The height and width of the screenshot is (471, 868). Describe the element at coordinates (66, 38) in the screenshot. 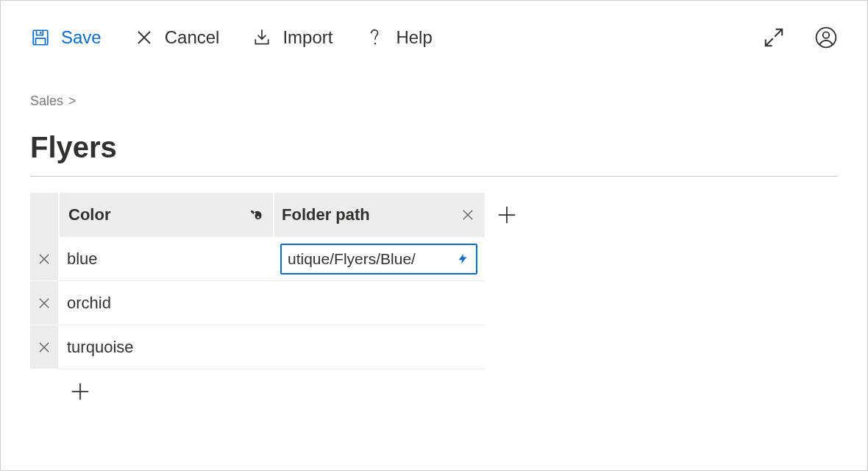

I see `save-button: Save` at that location.